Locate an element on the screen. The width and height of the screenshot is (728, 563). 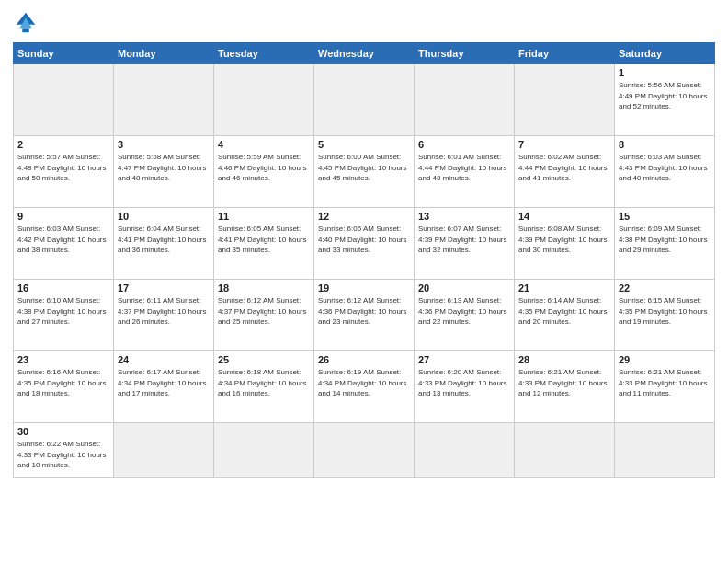
calendar-cell: 12Sunrise: 6:06 AM Sunset: 4:40 PM Dayli… is located at coordinates (364, 244).